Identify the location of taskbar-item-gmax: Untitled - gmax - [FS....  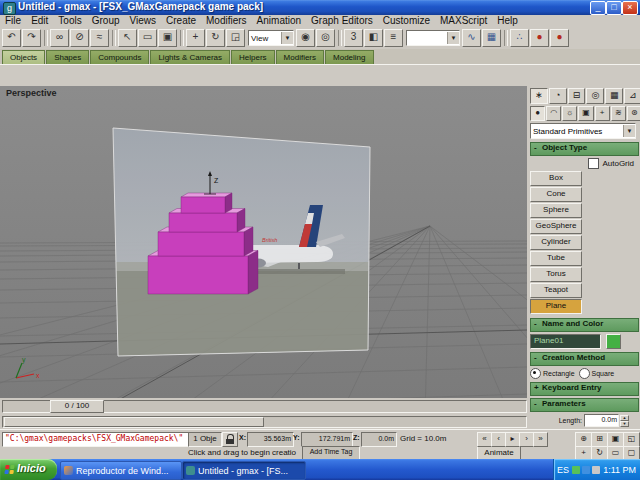
(244, 470).